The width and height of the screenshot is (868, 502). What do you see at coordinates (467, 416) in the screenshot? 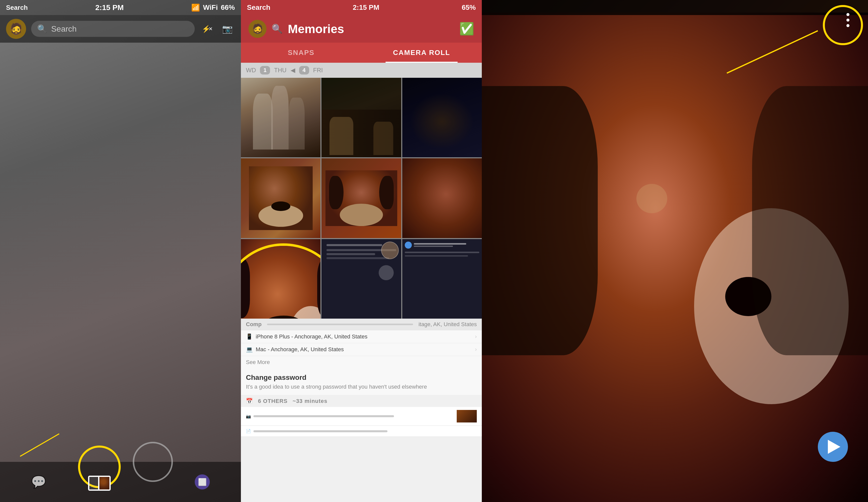
I see `memory-thumbnail` at bounding box center [467, 416].